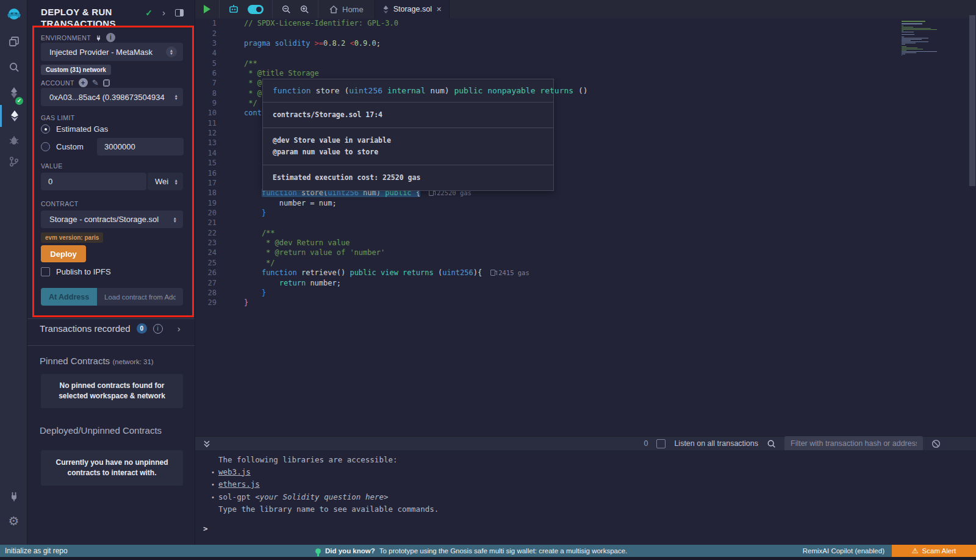 The image size is (976, 560). What do you see at coordinates (13, 162) in the screenshot?
I see `git-icon` at bounding box center [13, 162].